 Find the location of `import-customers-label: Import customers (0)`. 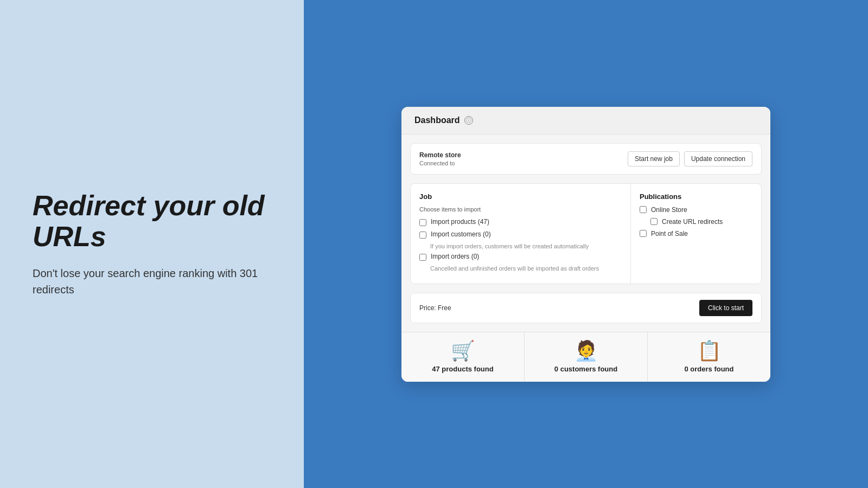

import-customers-label: Import customers (0) is located at coordinates (461, 234).